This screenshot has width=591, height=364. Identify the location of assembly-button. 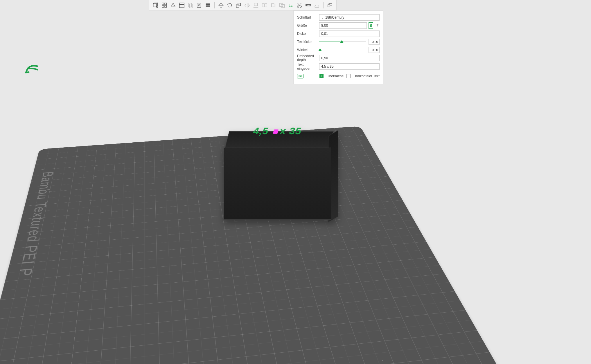
(330, 5).